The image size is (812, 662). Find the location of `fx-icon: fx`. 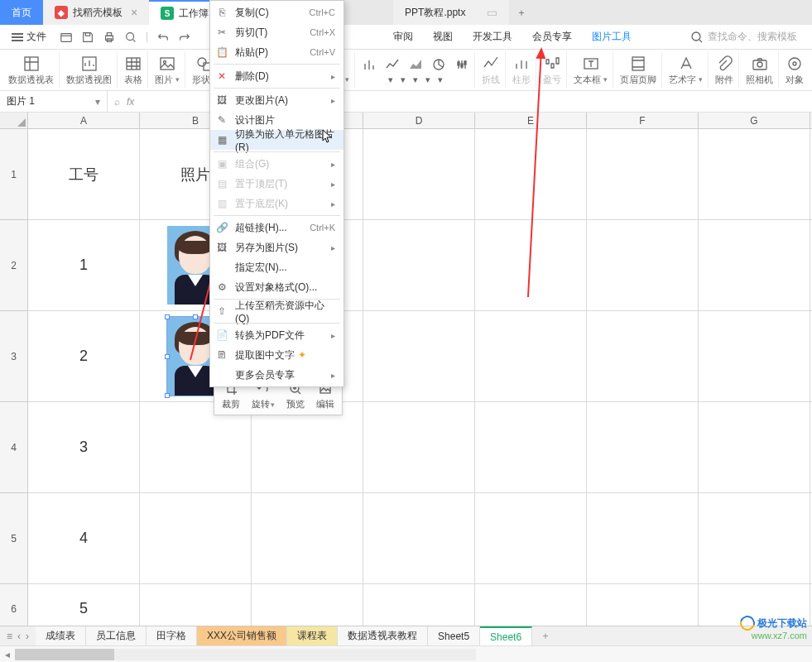

fx-icon: fx is located at coordinates (131, 102).